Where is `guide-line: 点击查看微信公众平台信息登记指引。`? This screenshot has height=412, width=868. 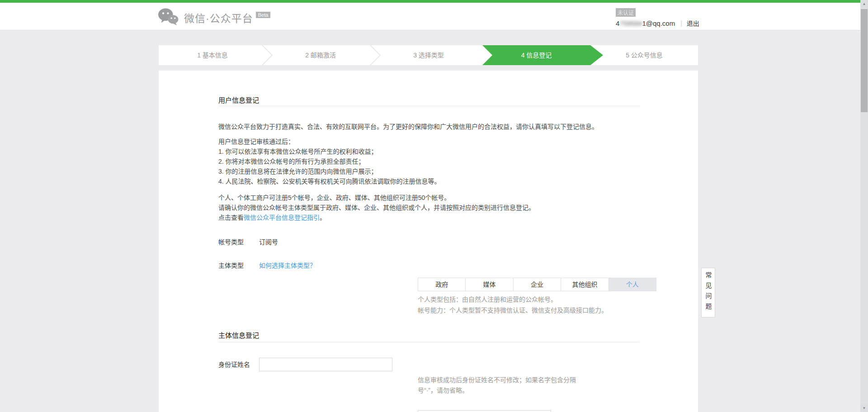 guide-line: 点击查看微信公众平台信息登记指引。 is located at coordinates (429, 218).